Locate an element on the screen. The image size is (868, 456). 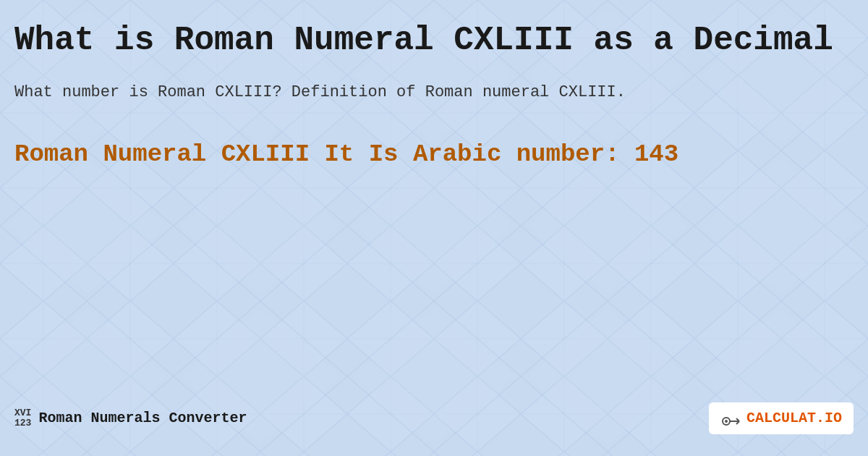
footer-left: XVI 123 Roman Numerals Converter is located at coordinates (130, 418).